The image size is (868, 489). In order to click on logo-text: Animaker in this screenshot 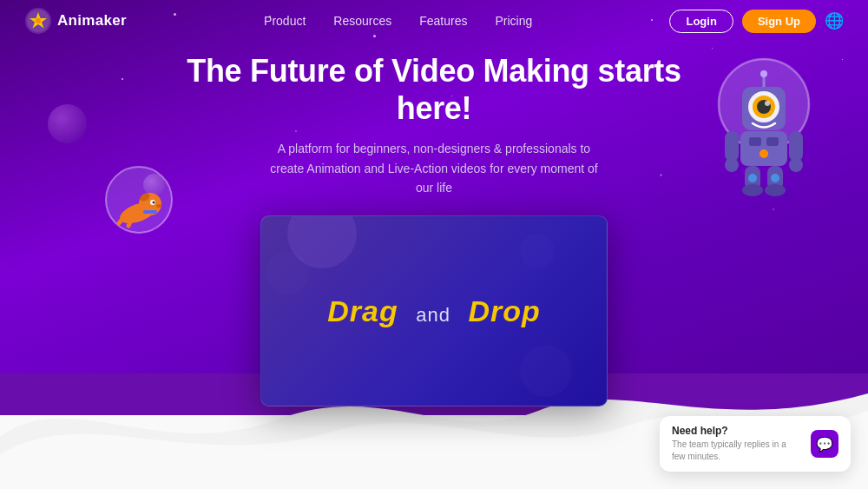, I will do `click(92, 21)`.